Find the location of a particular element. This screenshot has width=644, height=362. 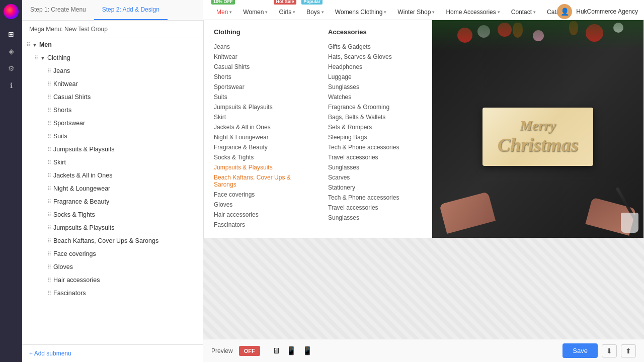

nav-item-girls: Girls ▾ is located at coordinates (287, 12).